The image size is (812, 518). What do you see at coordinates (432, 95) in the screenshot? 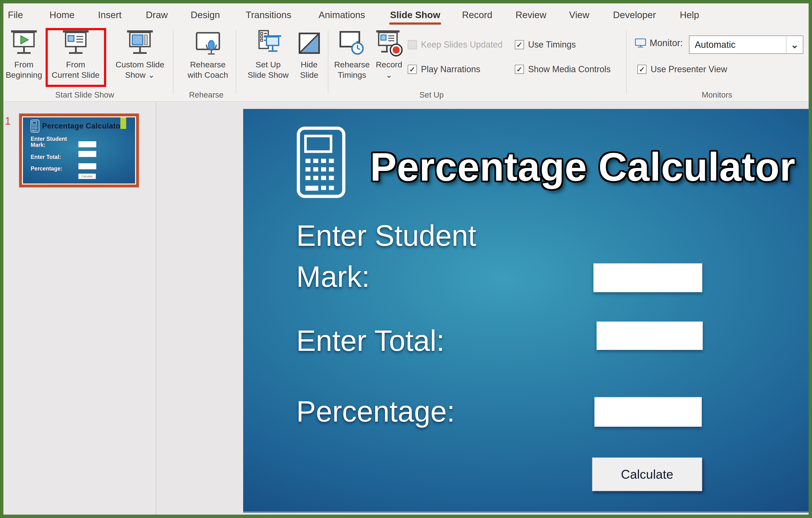
I see `group-label-set-up: Set Up` at bounding box center [432, 95].